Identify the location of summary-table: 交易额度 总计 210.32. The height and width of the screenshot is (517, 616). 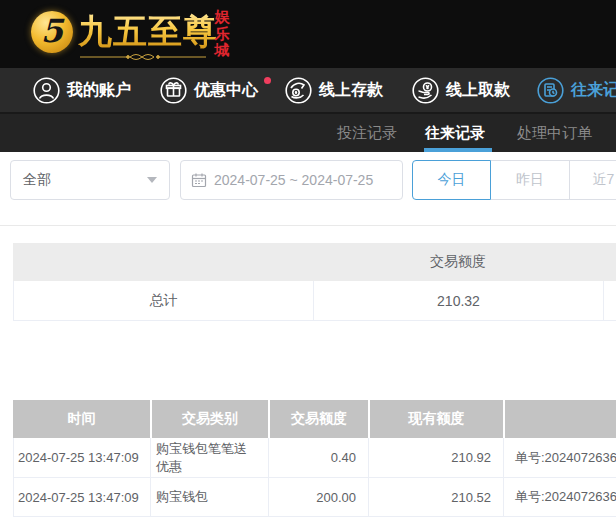
(314, 282).